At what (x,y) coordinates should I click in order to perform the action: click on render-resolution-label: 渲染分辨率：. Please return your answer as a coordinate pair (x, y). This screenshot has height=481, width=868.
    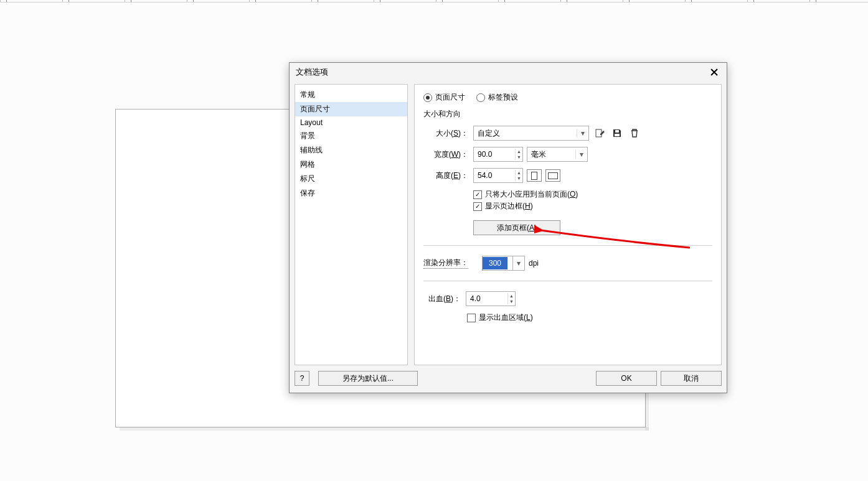
    Looking at the image, I should click on (446, 263).